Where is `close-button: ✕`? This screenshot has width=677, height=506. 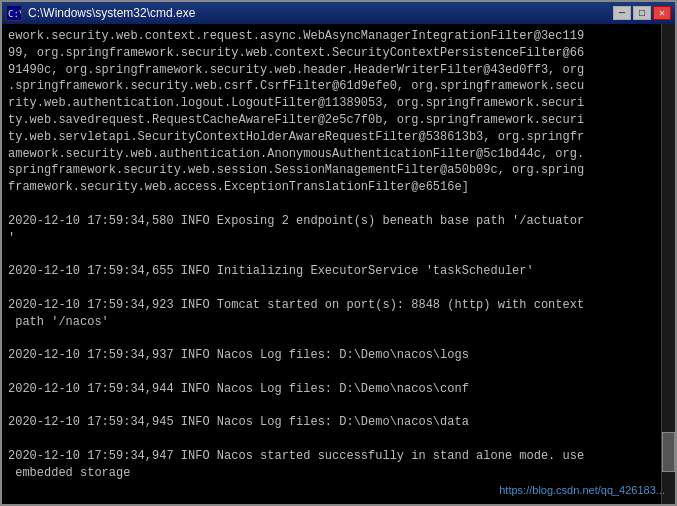 close-button: ✕ is located at coordinates (662, 13).